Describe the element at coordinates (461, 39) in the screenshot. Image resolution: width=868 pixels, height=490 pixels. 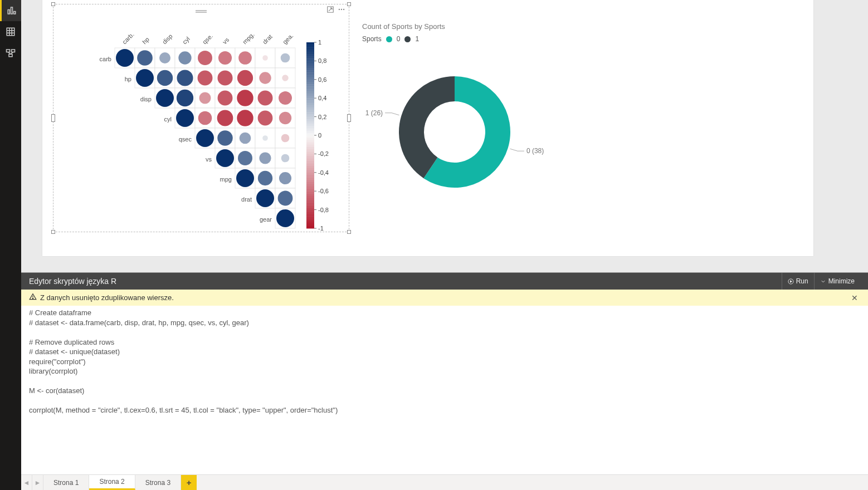
I see `donut-legend: Sports 0 1` at that location.